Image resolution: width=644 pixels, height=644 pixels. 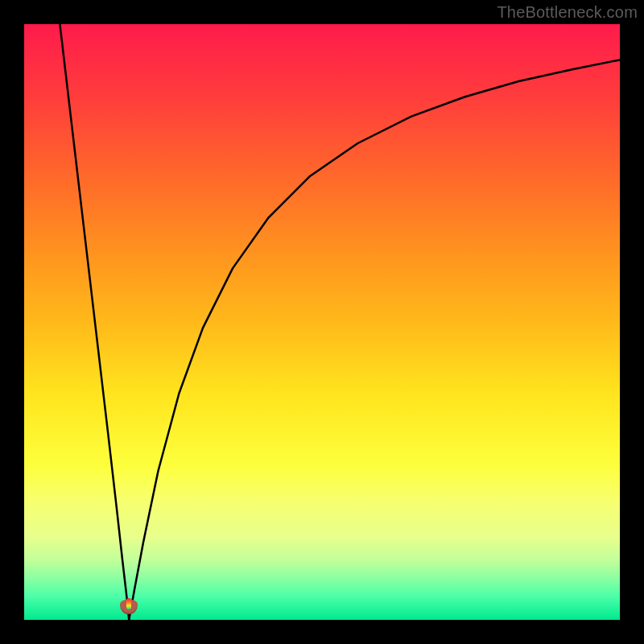 I want to click on curve-left-branch, so click(x=94, y=322).